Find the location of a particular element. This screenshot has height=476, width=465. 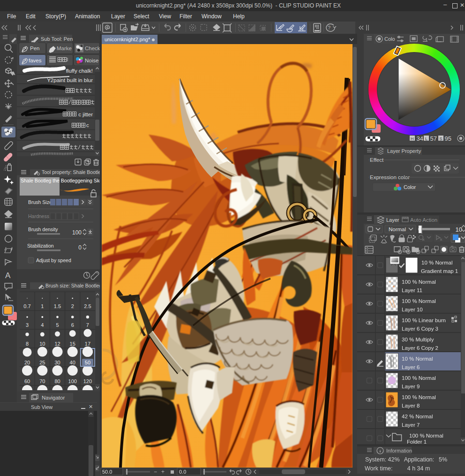

svg-text: 30 is located at coordinates (57, 363).